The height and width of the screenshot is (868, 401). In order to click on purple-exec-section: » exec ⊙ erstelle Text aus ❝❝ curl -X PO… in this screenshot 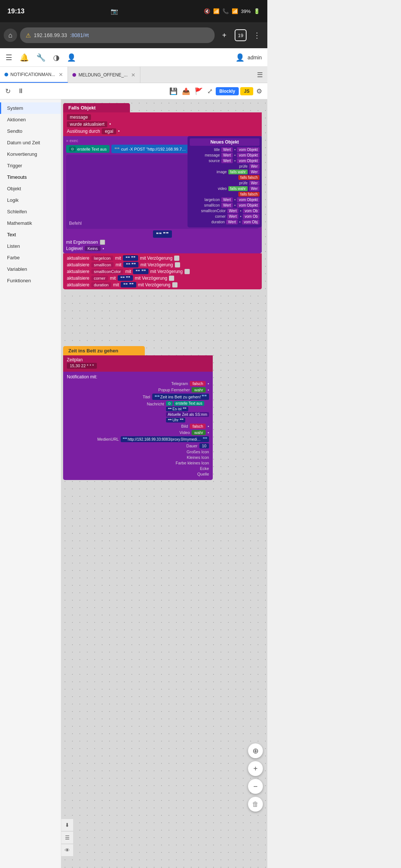, I will do `click(163, 195)`.